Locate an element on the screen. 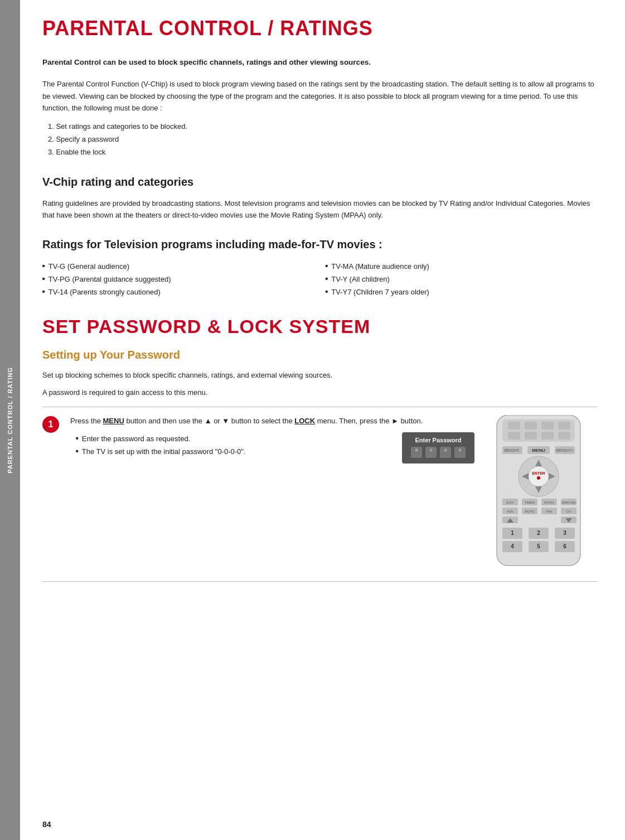 The width and height of the screenshot is (625, 840). set-password-body1: Set up blocking schemes to block specifi… is located at coordinates (320, 375).